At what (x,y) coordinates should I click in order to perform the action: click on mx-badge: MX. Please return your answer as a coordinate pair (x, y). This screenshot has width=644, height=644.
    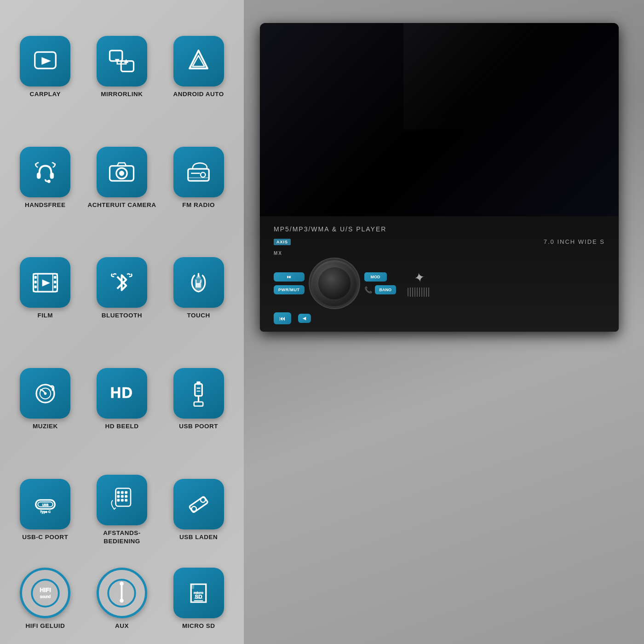
    Looking at the image, I should click on (278, 253).